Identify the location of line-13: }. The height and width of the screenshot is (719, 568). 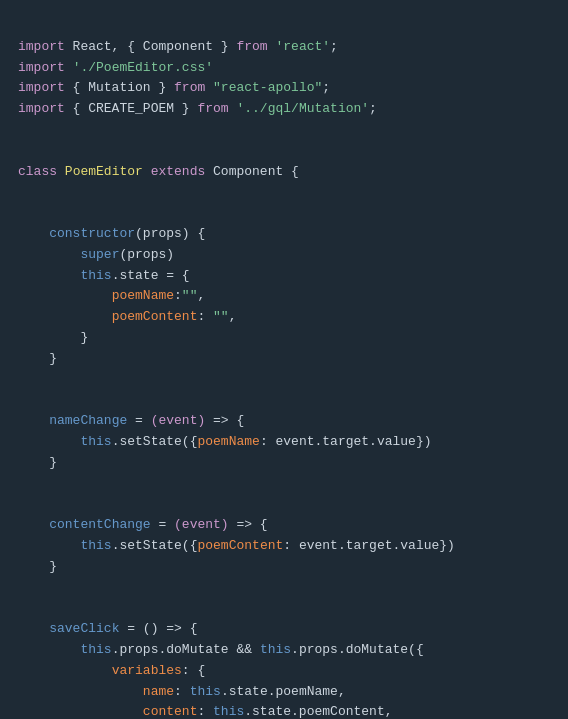
(53, 338).